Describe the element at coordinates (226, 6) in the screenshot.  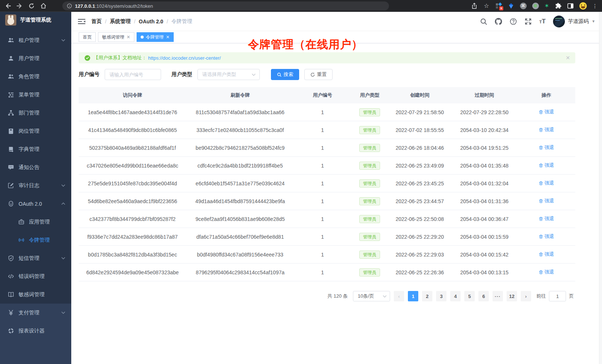
I see `address-bar: 127.0.0.1:1024/system/oauth2/token` at that location.